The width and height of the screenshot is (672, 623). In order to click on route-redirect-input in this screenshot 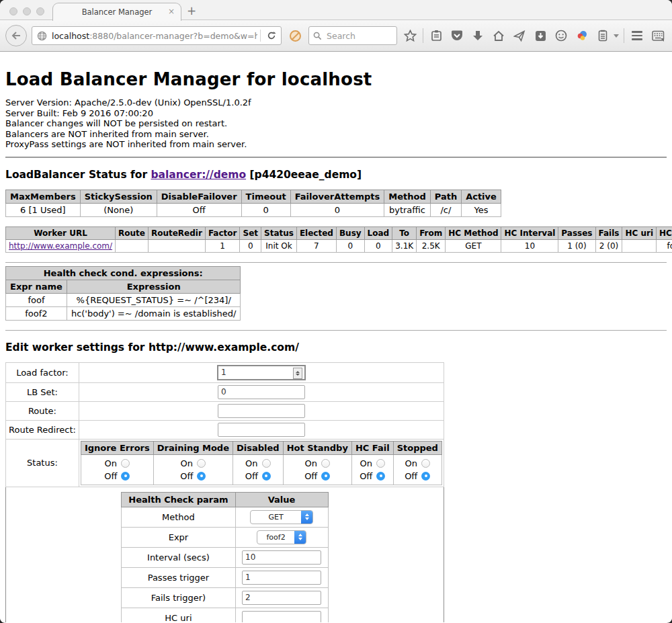, I will do `click(261, 430)`.